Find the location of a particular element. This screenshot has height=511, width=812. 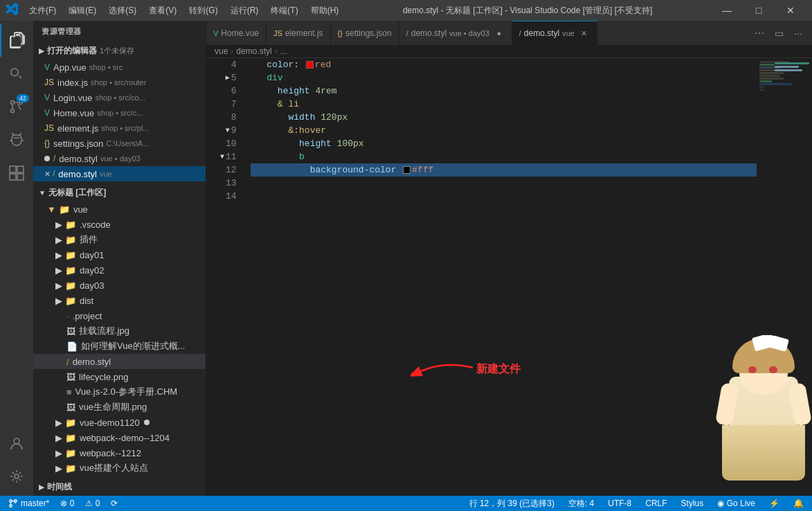

folder-name: .vscode is located at coordinates (96, 224).